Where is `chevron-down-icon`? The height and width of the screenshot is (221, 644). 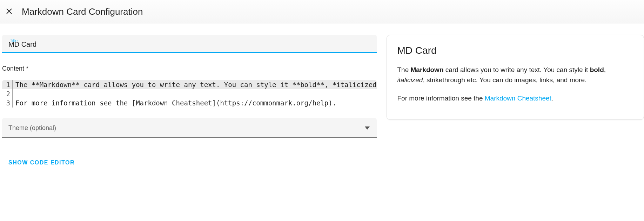 chevron-down-icon is located at coordinates (367, 128).